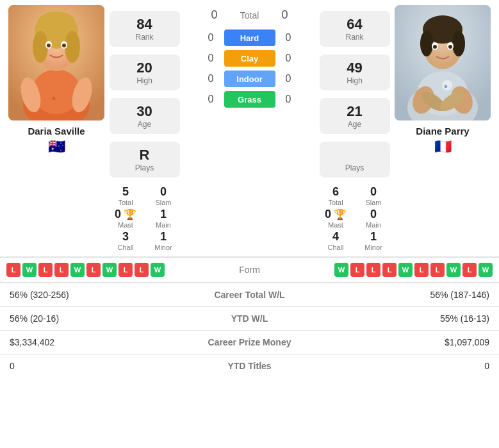 The height and width of the screenshot is (448, 499). What do you see at coordinates (126, 247) in the screenshot?
I see `left-chall-label: Chall` at bounding box center [126, 247].